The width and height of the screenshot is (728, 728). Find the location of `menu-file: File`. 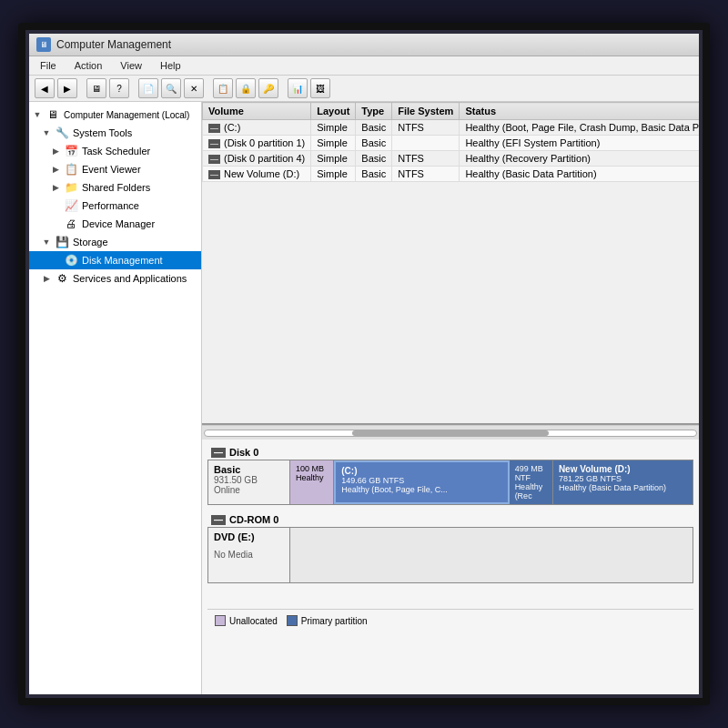

menu-file: File is located at coordinates (48, 66).